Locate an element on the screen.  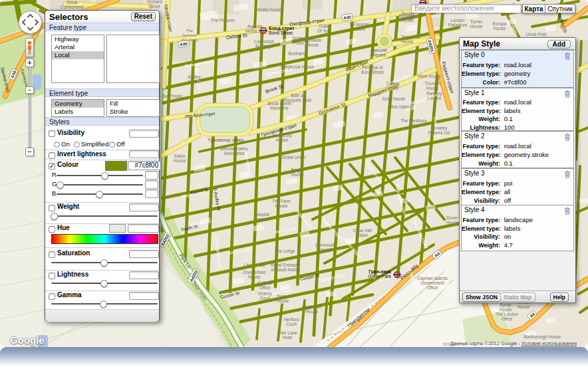
svg-text: The London is located at coordinates (507, 314).